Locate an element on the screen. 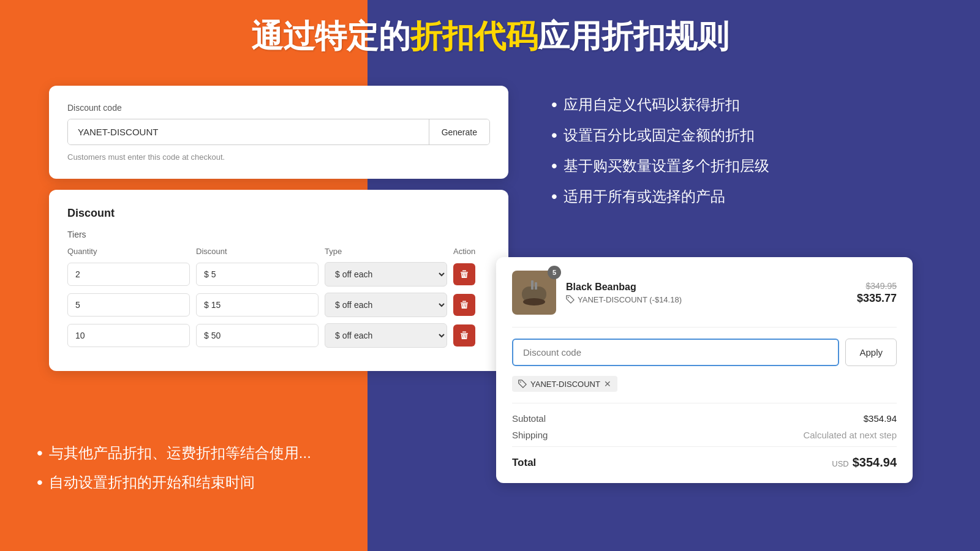 The image size is (980, 551). bullets-top-list: 应用自定义代码以获得折扣 设置百分比或固定金额的折扣 基于购买数量设置多个折扣层… is located at coordinates (660, 151).